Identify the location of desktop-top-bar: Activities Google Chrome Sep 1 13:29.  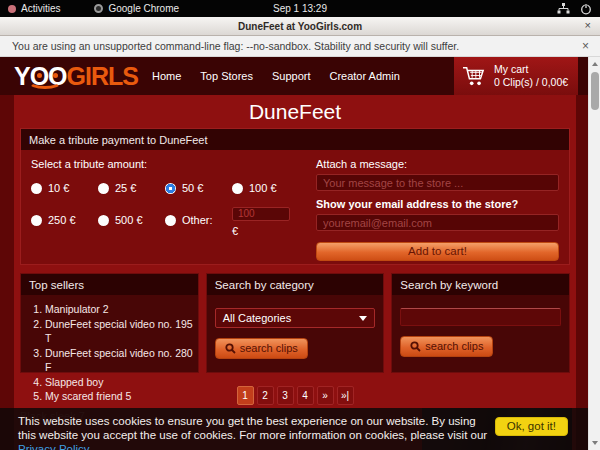
(300, 8).